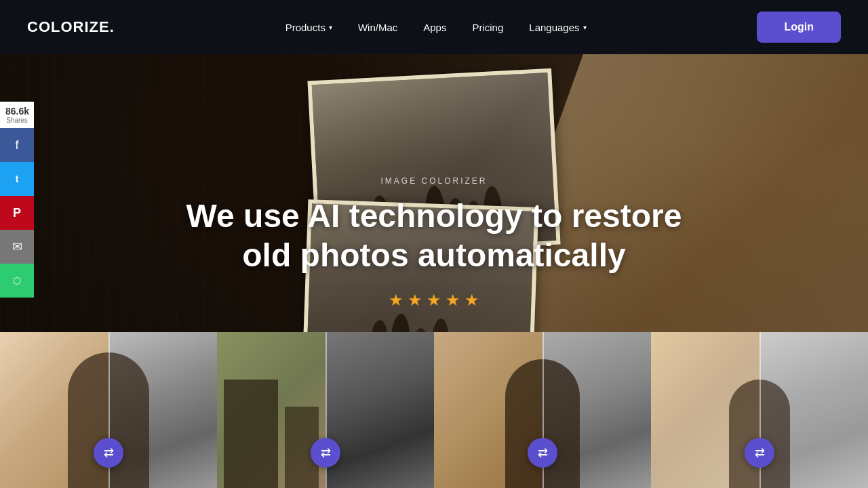  Describe the element at coordinates (542, 410) in the screenshot. I see `preview-bearded-man: ⇄` at that location.